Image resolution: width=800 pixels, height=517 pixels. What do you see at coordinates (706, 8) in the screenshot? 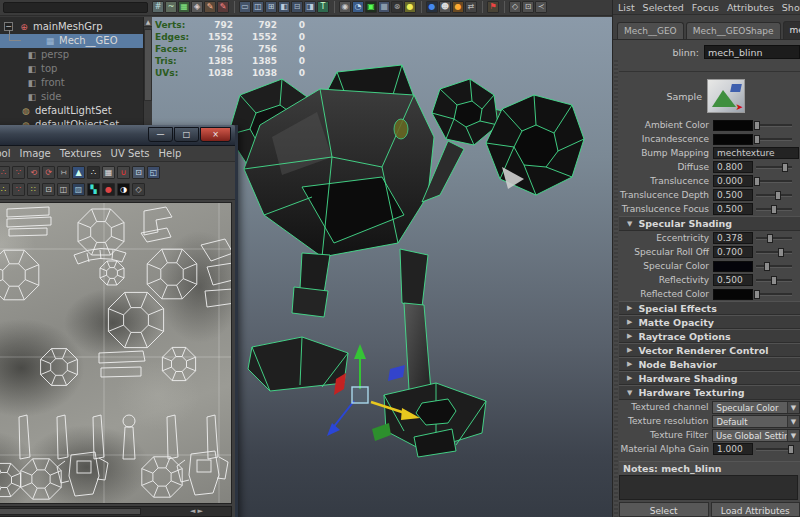
I see `menu-item: Focus` at bounding box center [706, 8].